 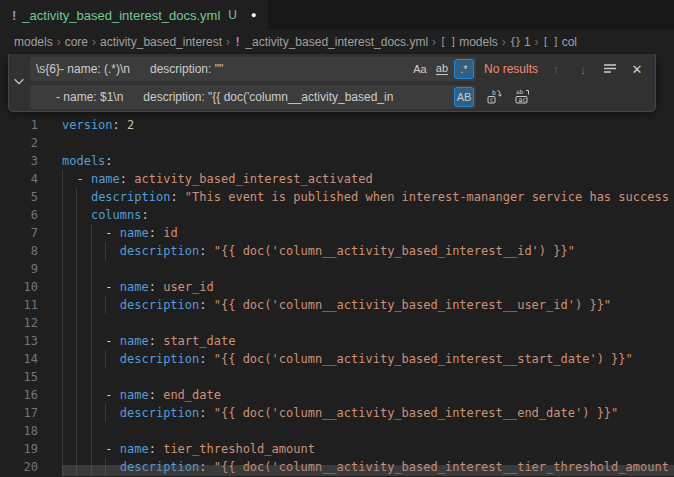 What do you see at coordinates (336, 42) in the screenshot?
I see `breadcrumb-label: _activity_based_interest_docs.yml` at bounding box center [336, 42].